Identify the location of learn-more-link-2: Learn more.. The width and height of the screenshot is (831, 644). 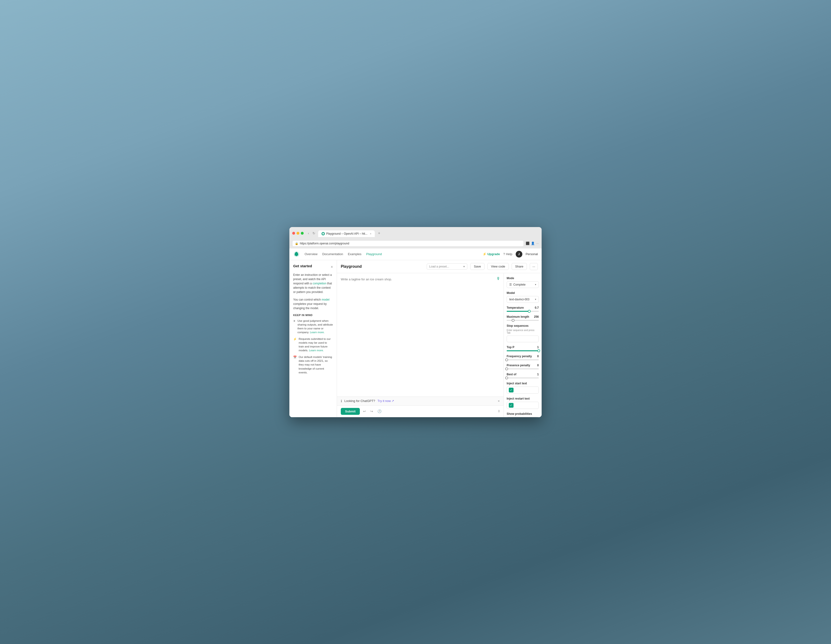
(317, 350).